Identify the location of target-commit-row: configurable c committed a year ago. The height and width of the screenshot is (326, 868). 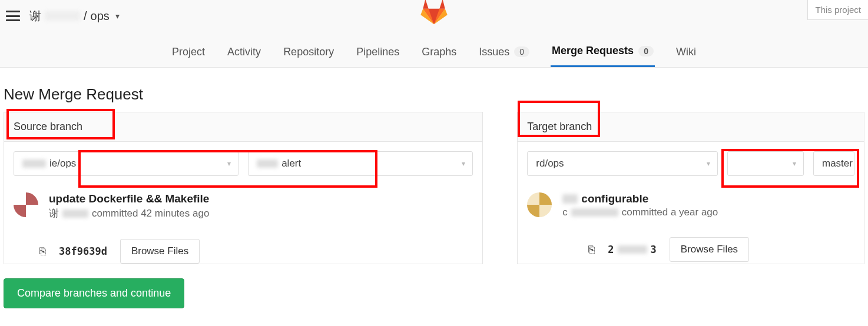
(691, 207).